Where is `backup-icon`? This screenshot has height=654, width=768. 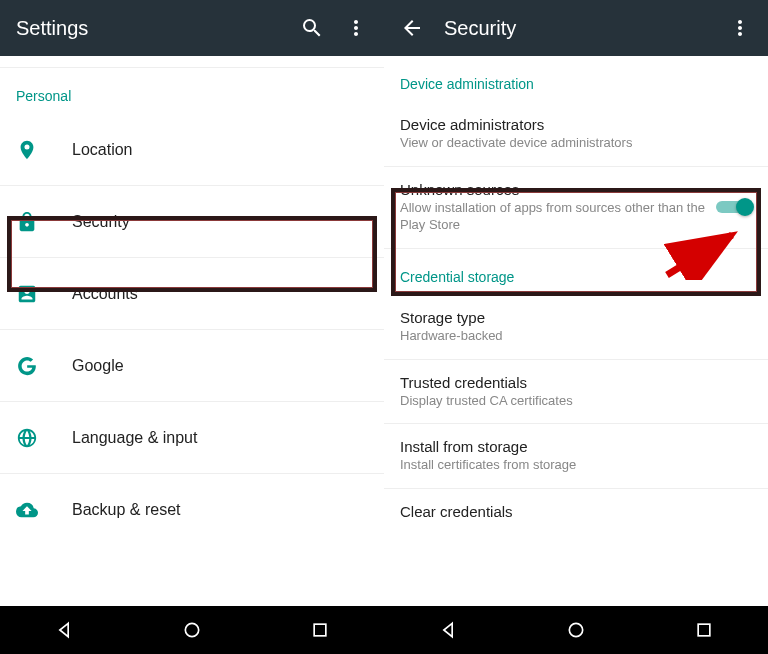
backup-icon is located at coordinates (36, 510).